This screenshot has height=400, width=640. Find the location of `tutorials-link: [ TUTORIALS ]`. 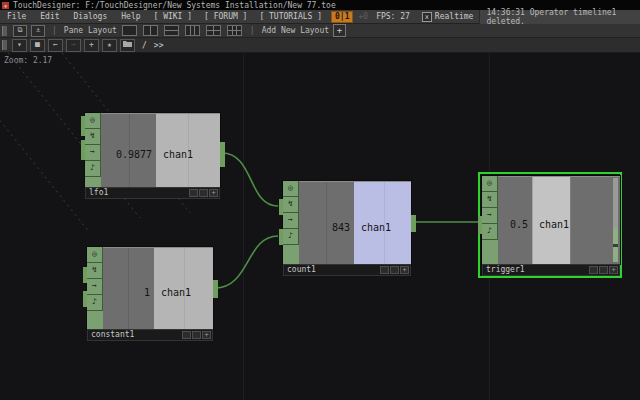

tutorials-link: [ TUTORIALS ] is located at coordinates (290, 16).